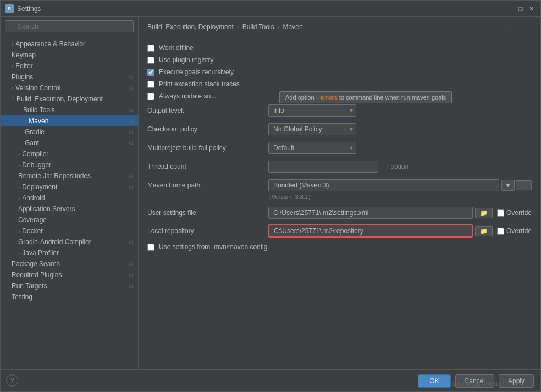 The image size is (541, 392). Describe the element at coordinates (69, 26) in the screenshot. I see `search-input` at that location.